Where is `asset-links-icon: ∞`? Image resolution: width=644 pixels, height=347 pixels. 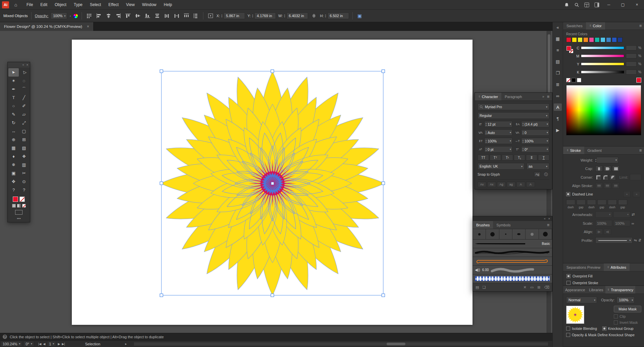
asset-links-icon: ∞ is located at coordinates (558, 96).